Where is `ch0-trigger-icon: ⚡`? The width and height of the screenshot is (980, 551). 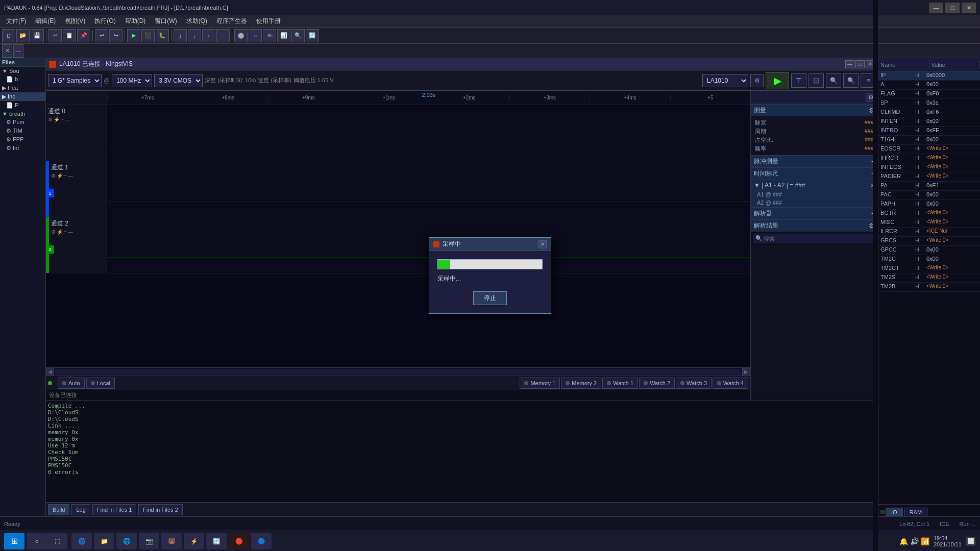
ch0-trigger-icon: ⚡ is located at coordinates (57, 119).